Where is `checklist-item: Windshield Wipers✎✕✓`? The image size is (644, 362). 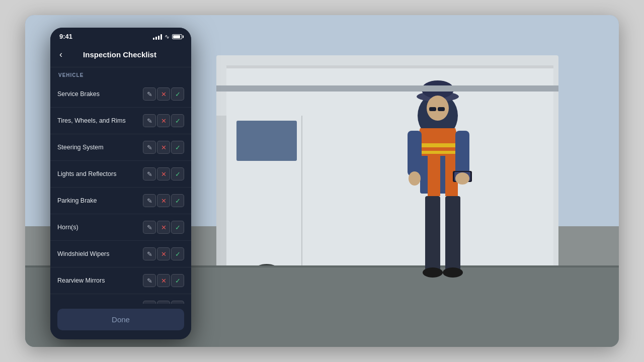
checklist-item: Windshield Wipers✎✕✓ is located at coordinates (121, 254).